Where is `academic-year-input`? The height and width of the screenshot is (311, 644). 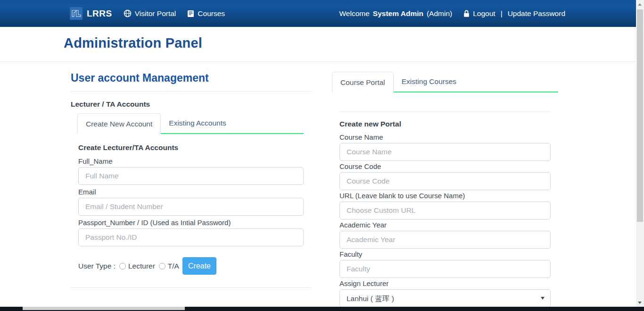 academic-year-input is located at coordinates (445, 240).